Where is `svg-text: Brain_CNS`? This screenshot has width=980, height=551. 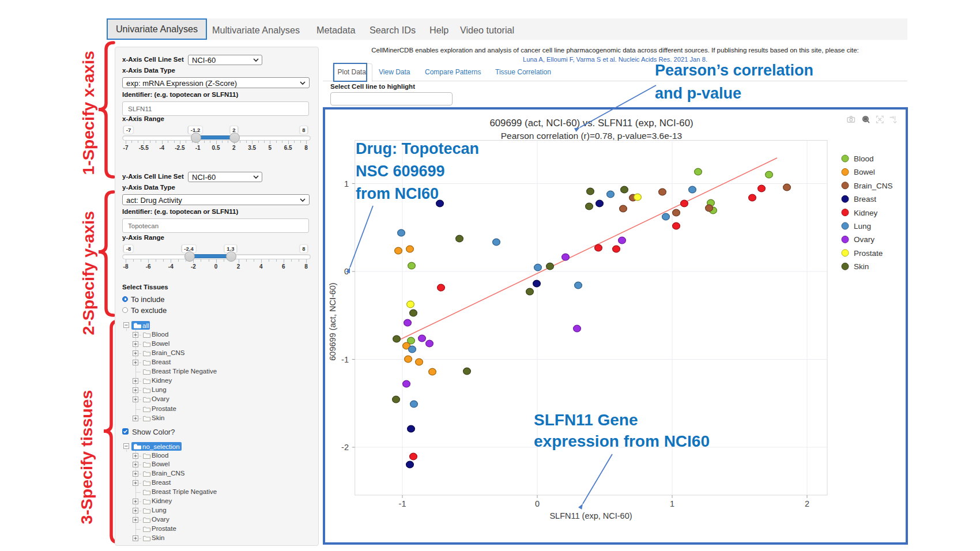
svg-text: Brain_CNS is located at coordinates (873, 186).